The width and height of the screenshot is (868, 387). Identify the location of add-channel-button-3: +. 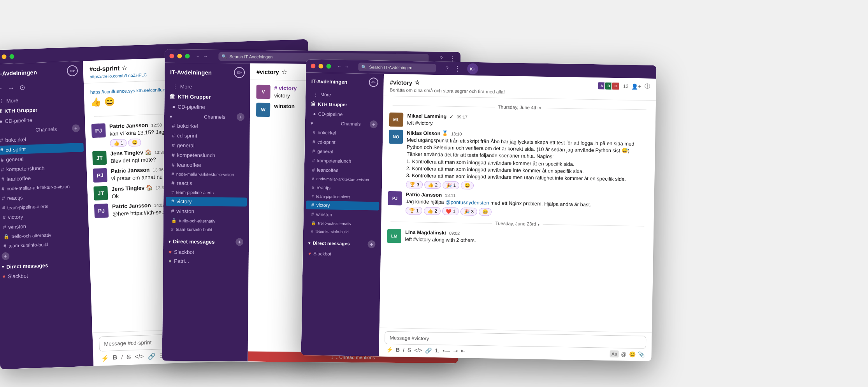
(374, 124).